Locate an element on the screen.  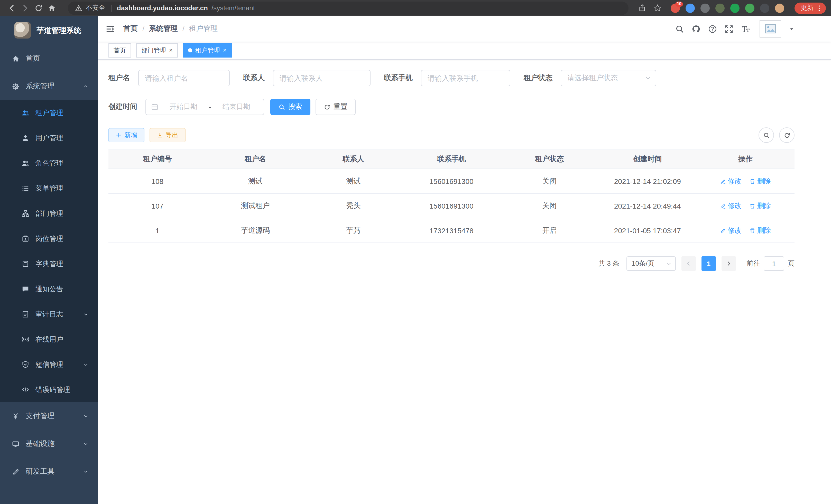
fullscreen-icon is located at coordinates (729, 29).